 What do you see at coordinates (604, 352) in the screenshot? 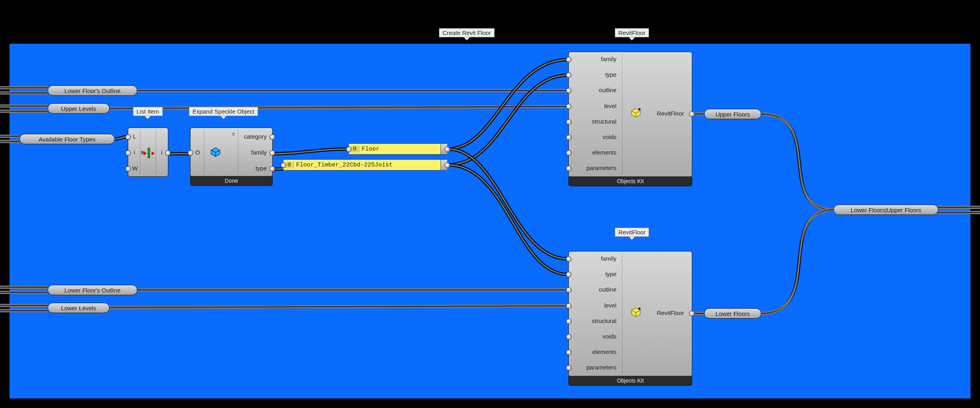
I see `in-elements-2: elements` at bounding box center [604, 352].